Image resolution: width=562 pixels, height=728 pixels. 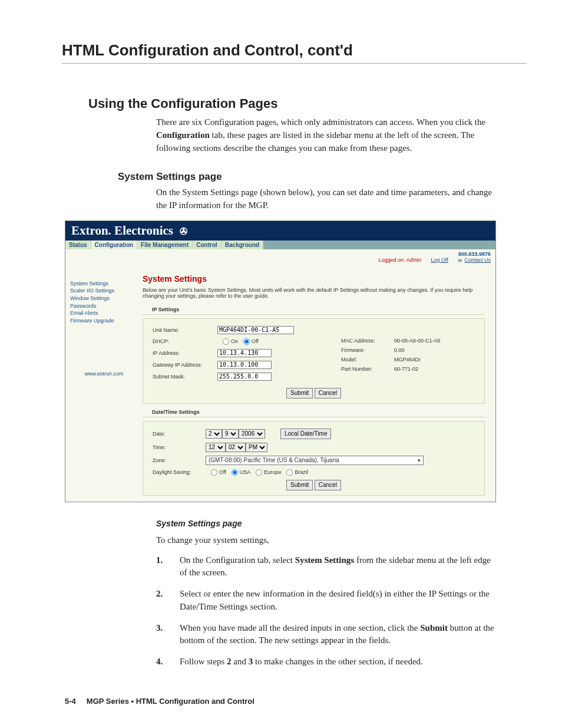 I want to click on date-label: Date:, so click(x=179, y=434).